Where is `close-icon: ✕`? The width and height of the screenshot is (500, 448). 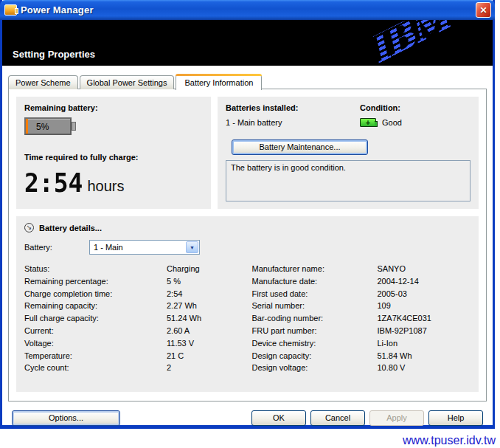
close-icon: ✕ is located at coordinates (484, 10).